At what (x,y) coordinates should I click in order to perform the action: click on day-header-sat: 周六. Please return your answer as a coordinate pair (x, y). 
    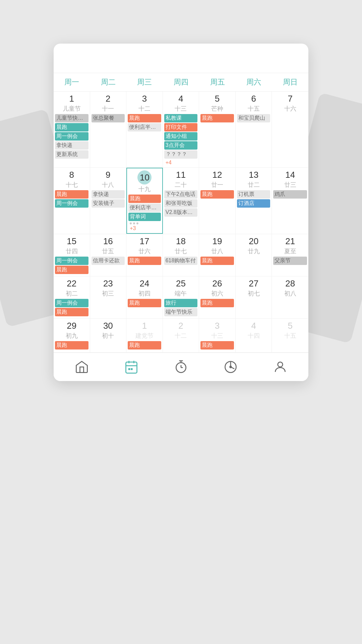
    Looking at the image, I should click on (254, 82).